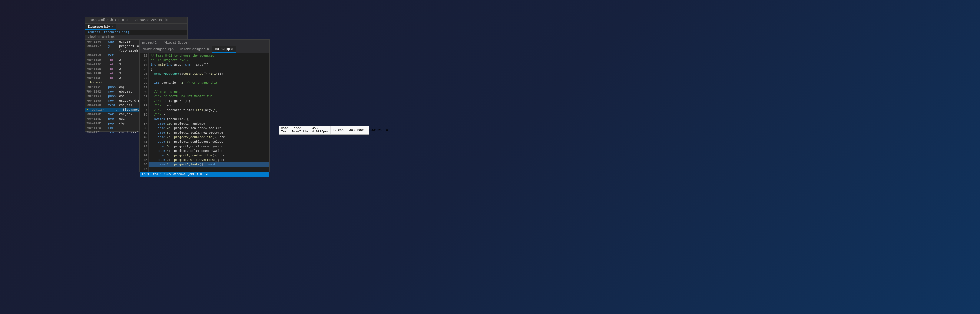 The width and height of the screenshot is (980, 314). I want to click on editor-tabs: emoryDebugger.cpp MemoryDebugger.h main.…, so click(205, 49).